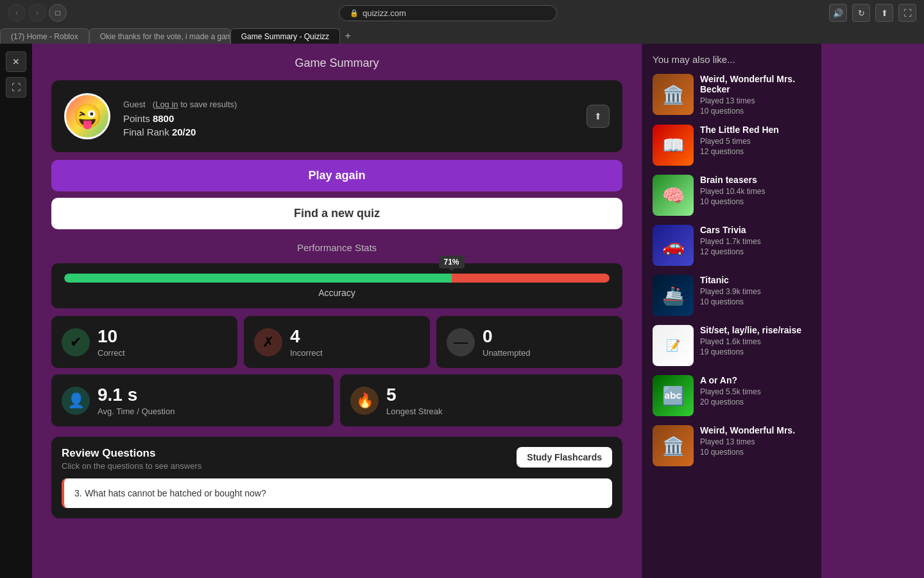  Describe the element at coordinates (132, 453) in the screenshot. I see `review-title: Review Questions` at that location.